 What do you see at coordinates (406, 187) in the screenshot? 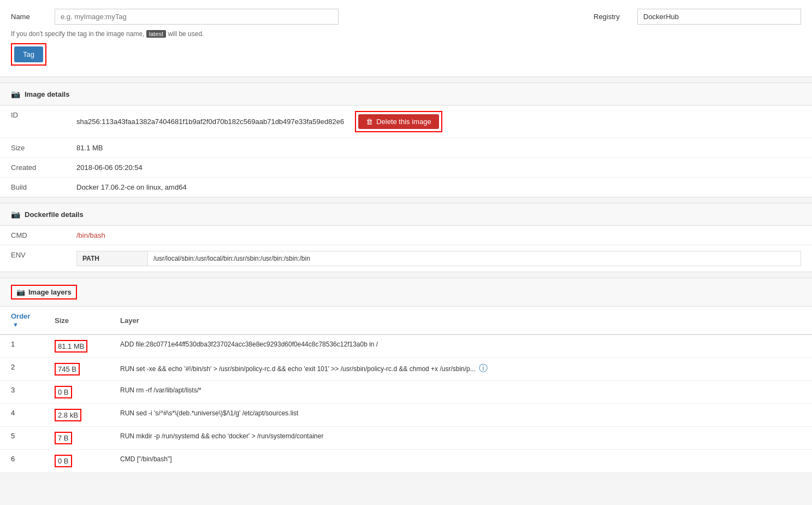
I see `build-row: Build Docker 17.06.2-ce on linux, amd64` at bounding box center [406, 187].